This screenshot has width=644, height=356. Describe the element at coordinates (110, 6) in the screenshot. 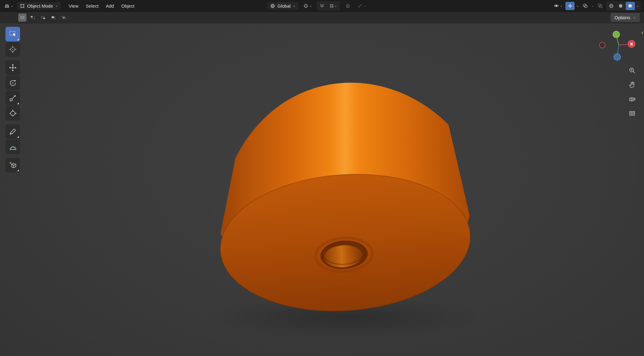

I see `menu-add: Add` at that location.